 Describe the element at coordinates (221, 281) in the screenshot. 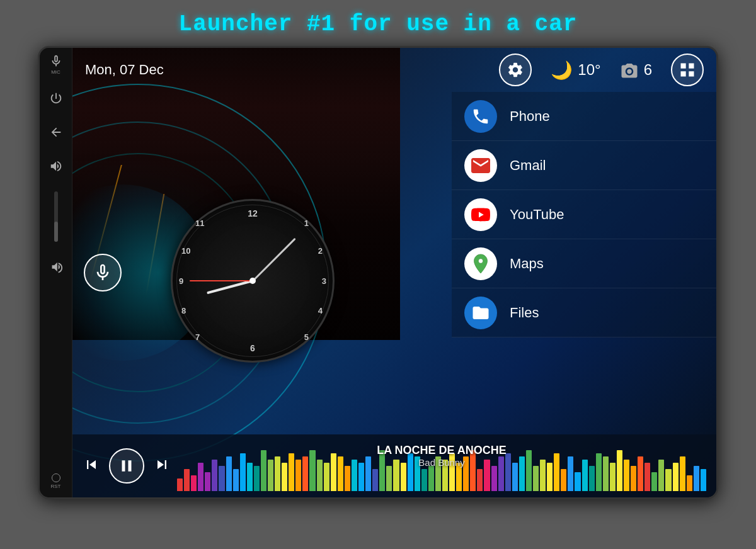

I see `second-hand` at that location.